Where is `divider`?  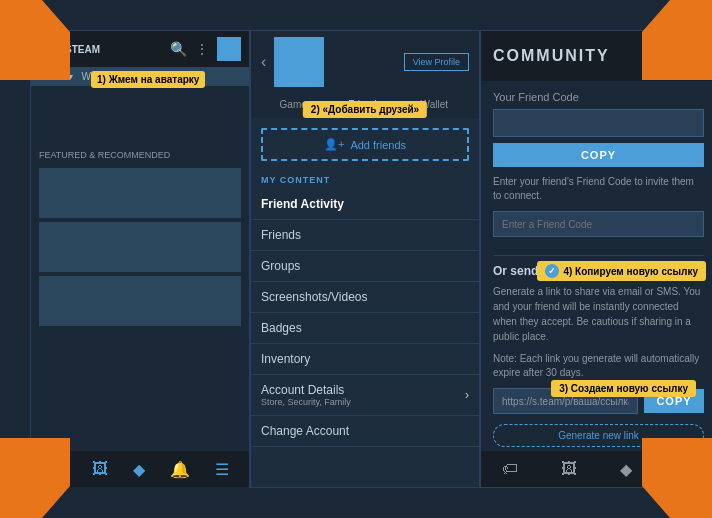
divider is located at coordinates (598, 256).